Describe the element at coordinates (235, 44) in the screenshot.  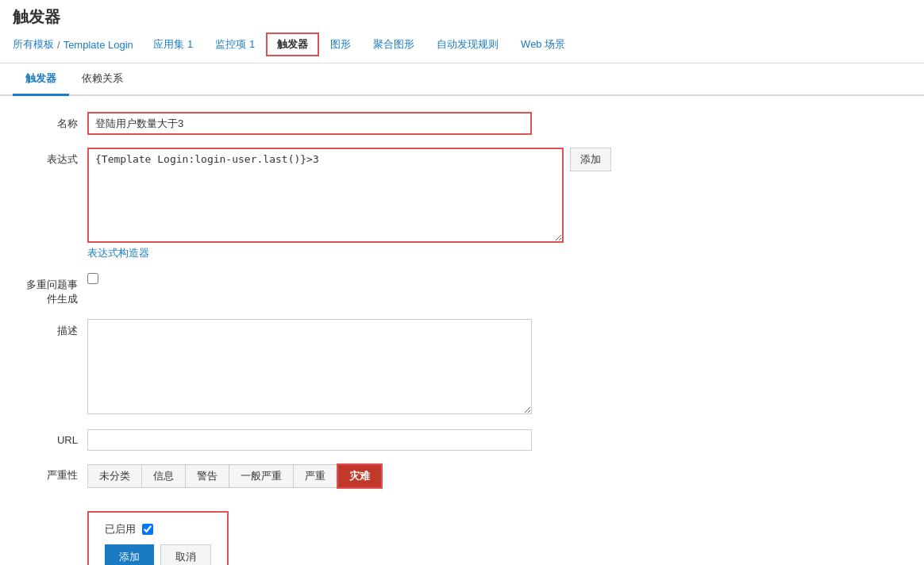
I see `nav-item-monitor: 监控项 1` at that location.